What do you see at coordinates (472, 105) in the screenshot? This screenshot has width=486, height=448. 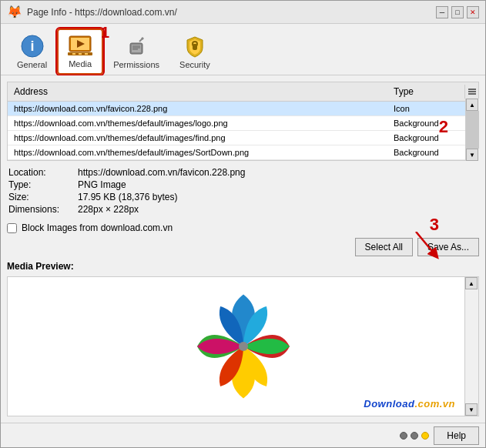 I see `scroll-up-btn: ▲` at bounding box center [472, 105].